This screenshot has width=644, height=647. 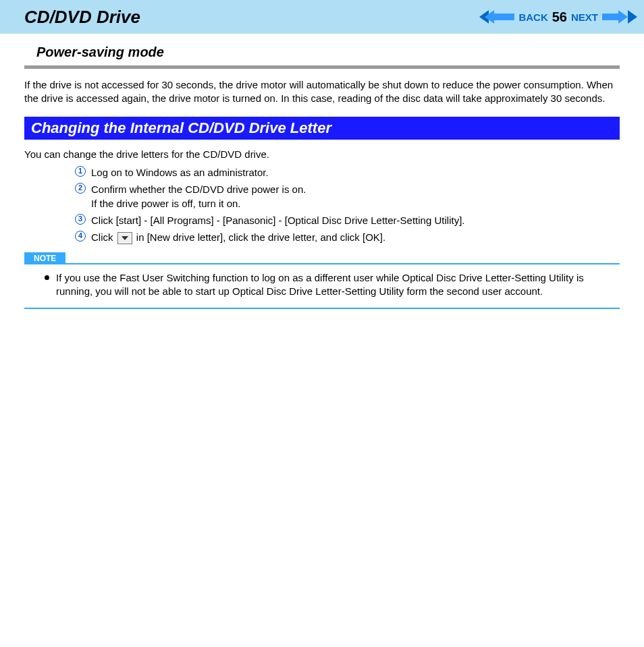 I want to click on page-nav: BACK 56 NEXT, so click(x=558, y=18).